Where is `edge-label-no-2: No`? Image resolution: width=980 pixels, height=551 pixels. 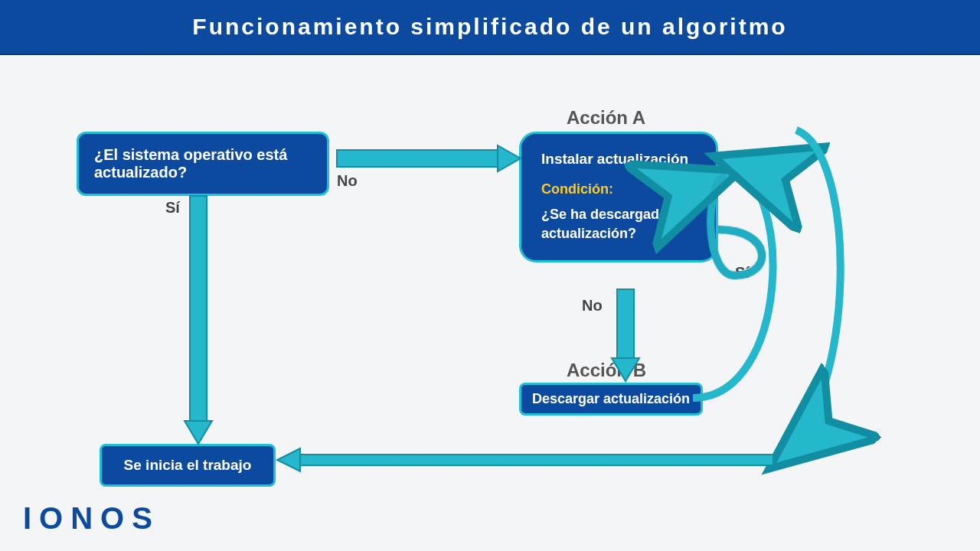 edge-label-no-2: No is located at coordinates (593, 306).